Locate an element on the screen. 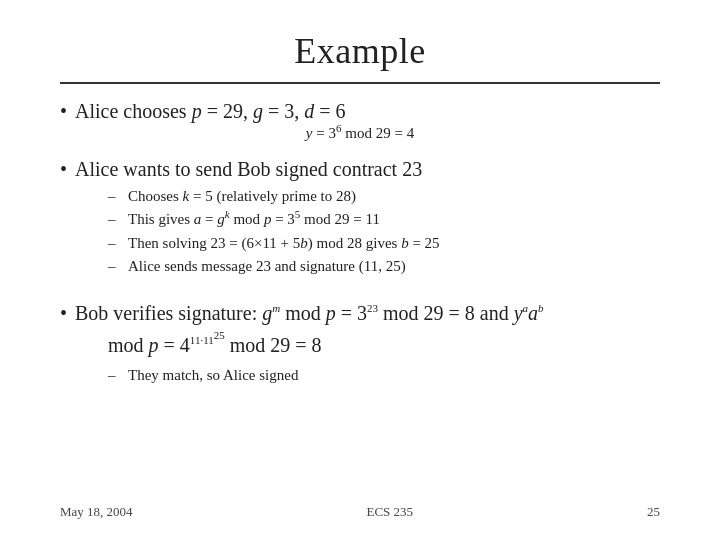  sub-item-4: – Alice sends message 23 and signature (… is located at coordinates (384, 266).